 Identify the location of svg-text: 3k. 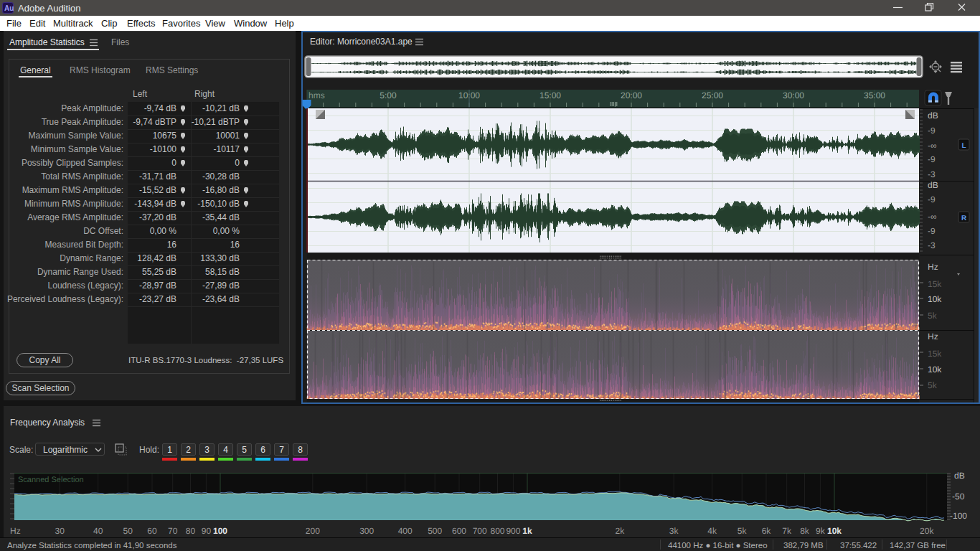
(674, 531).